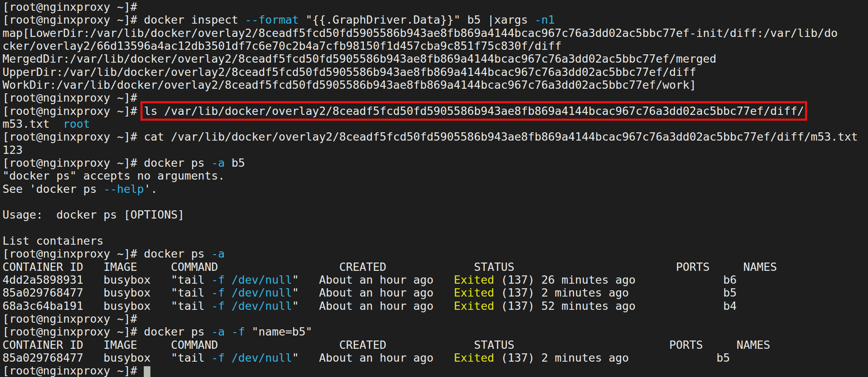 The height and width of the screenshot is (377, 868). I want to click on text-segment: UpperDir:/var/lib/docker/overlay2/8ceadf…, so click(349, 72).